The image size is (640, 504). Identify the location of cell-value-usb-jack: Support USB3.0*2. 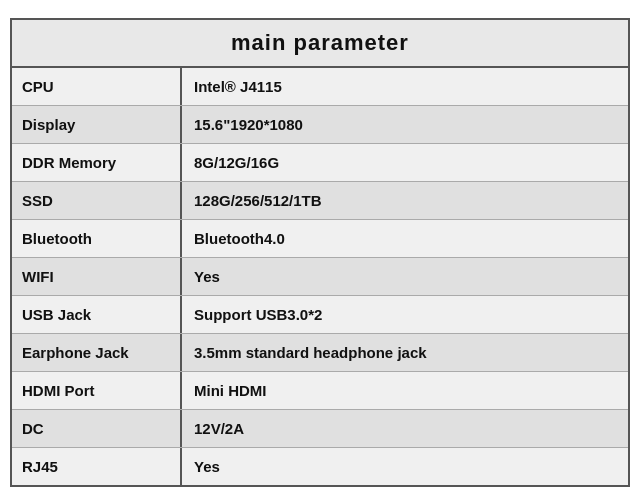
(405, 314).